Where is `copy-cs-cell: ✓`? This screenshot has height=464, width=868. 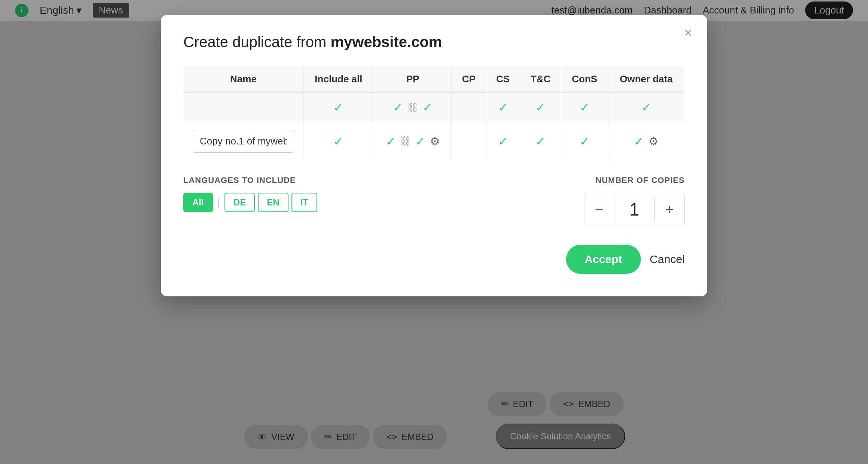
copy-cs-cell: ✓ is located at coordinates (503, 141).